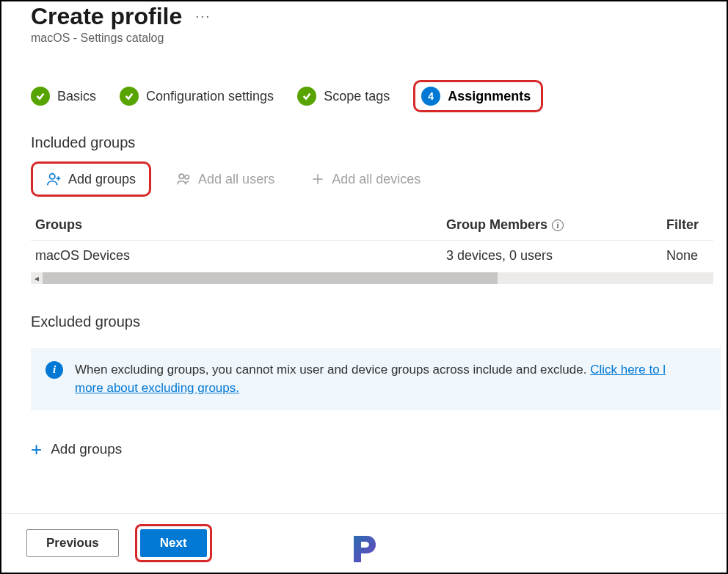 This screenshot has width=728, height=574. What do you see at coordinates (73, 543) in the screenshot?
I see `previous-button: Previous` at bounding box center [73, 543].